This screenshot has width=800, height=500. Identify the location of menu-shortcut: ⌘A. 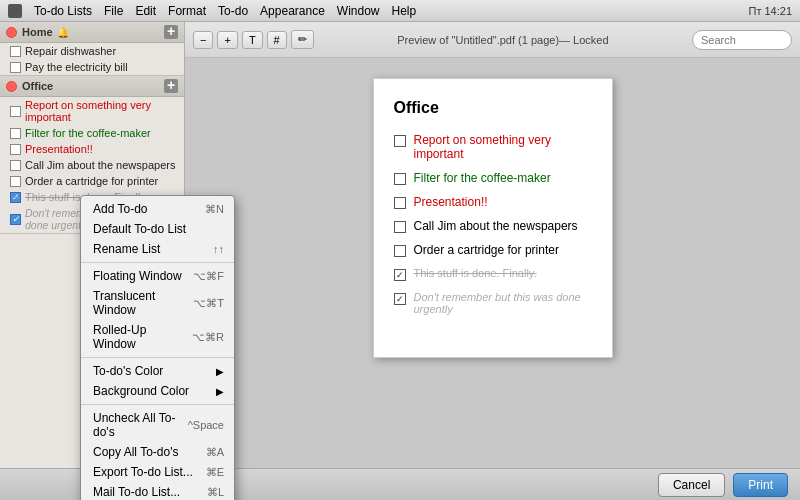
(215, 452).